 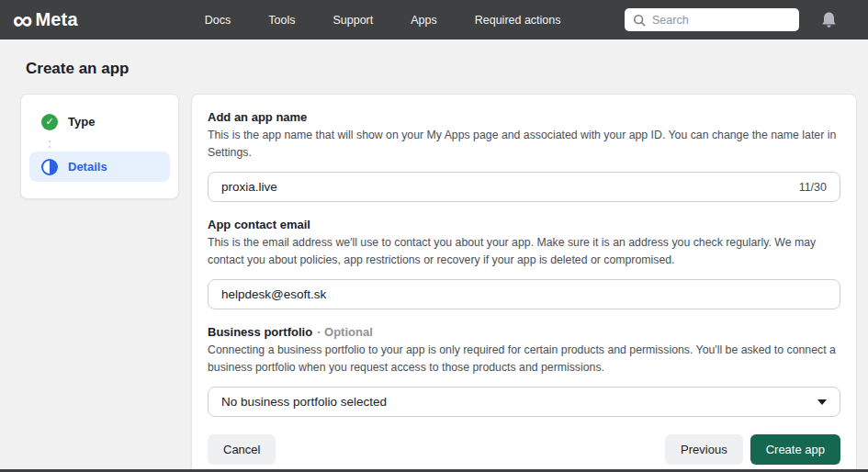 I want to click on app-name-char-counter: 11/30, so click(x=813, y=187).